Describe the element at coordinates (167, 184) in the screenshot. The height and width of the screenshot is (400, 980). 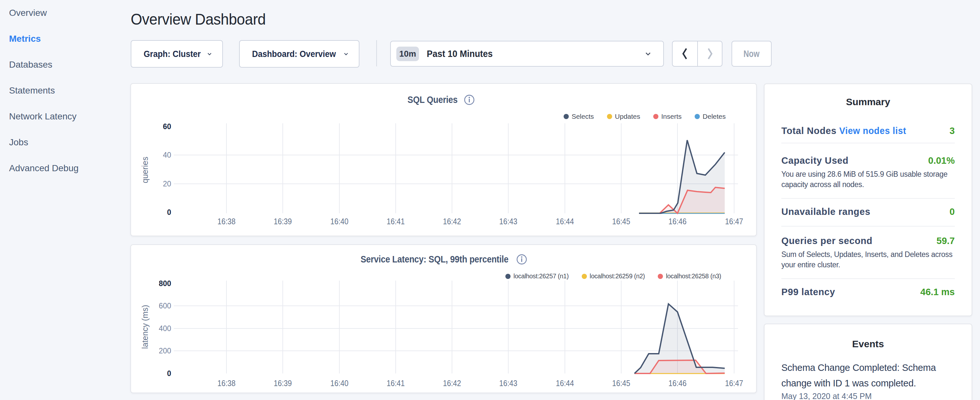
I see `svg-text: 20` at that location.